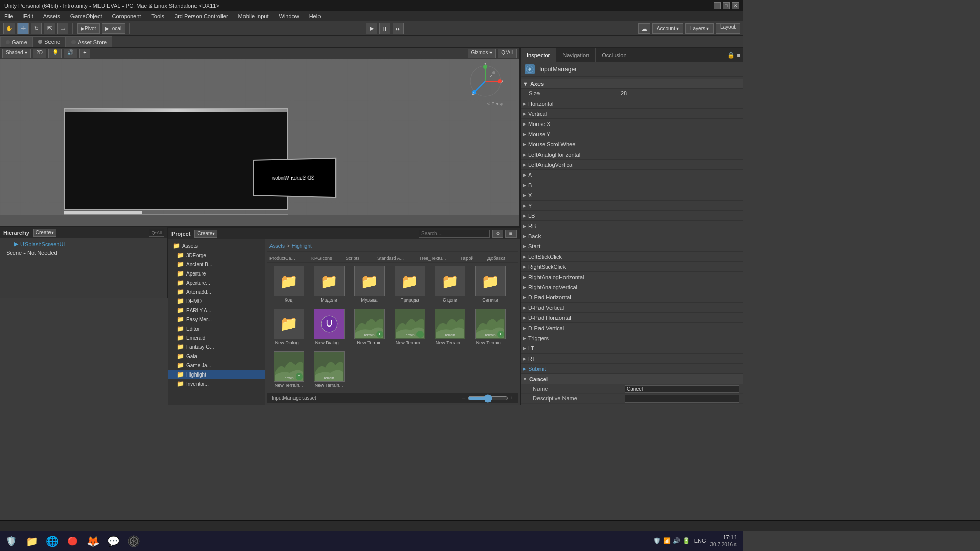  I want to click on tab-navigation: Navigation, so click(576, 55).